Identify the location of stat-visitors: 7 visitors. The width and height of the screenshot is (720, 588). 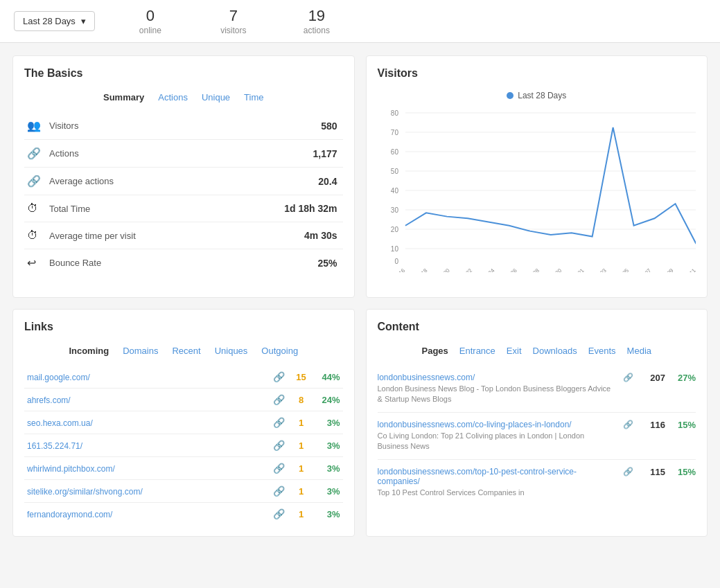
(234, 21).